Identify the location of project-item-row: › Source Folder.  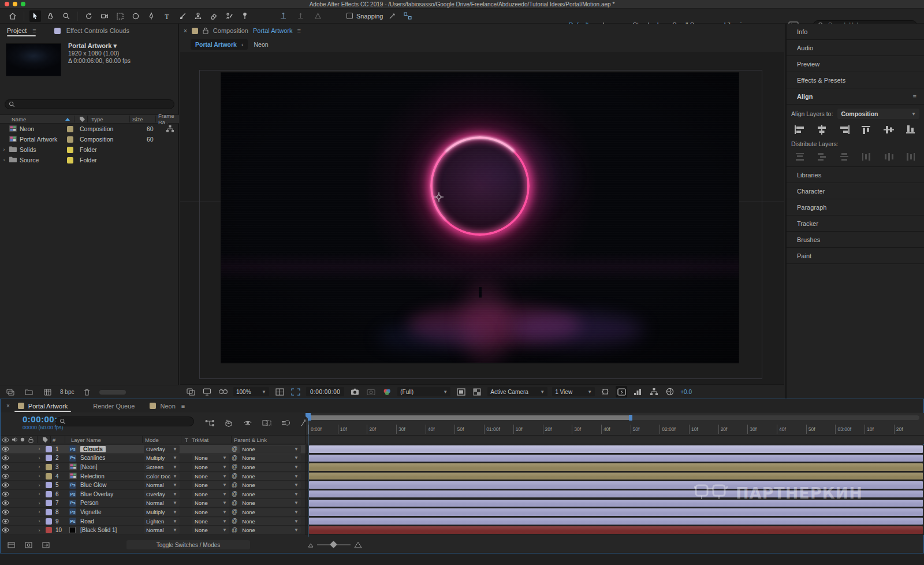
(90, 160).